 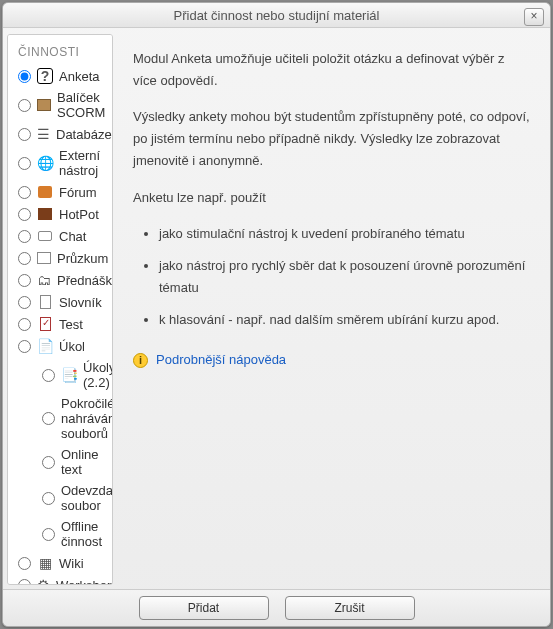 What do you see at coordinates (80, 302) in the screenshot?
I see `activity-label: Slovník` at bounding box center [80, 302].